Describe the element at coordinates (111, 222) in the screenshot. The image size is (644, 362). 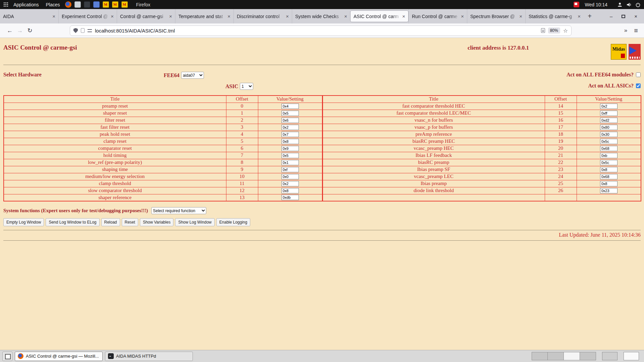
I see `reload-page-button: Reload` at that location.